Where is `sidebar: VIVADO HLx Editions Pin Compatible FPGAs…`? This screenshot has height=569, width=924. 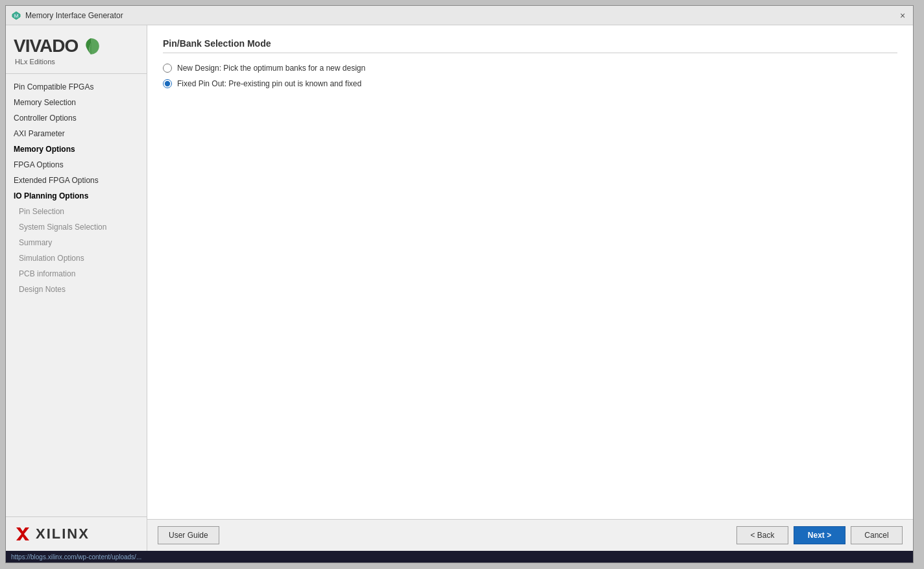 sidebar: VIVADO HLx Editions Pin Compatible FPGAs… is located at coordinates (77, 288).